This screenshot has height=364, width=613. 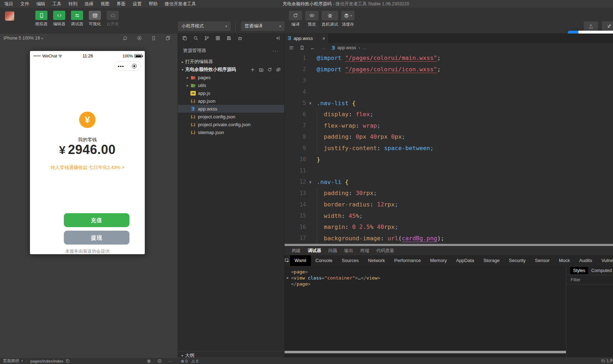 What do you see at coordinates (125, 38) in the screenshot?
I see `rotate-icon` at bounding box center [125, 38].